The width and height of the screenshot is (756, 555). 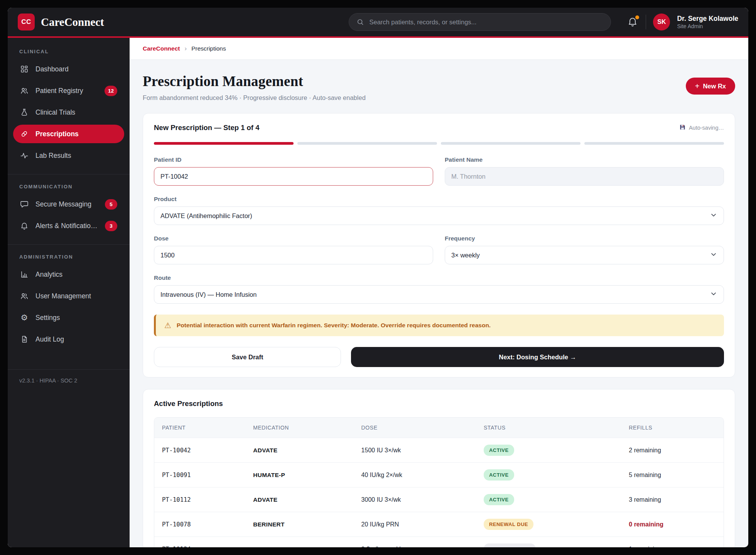 I want to click on sidebar-item-lab-results: Lab Results, so click(x=69, y=156).